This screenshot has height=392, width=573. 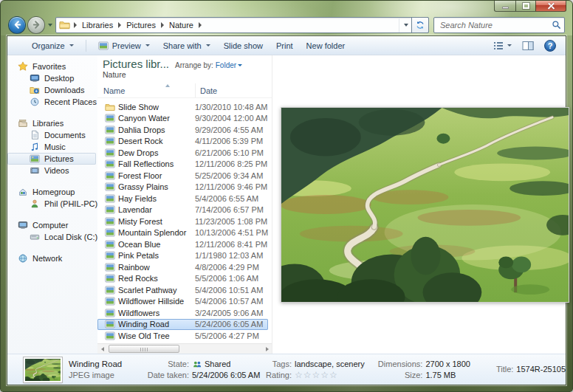 I want to click on maximize-icon, so click(x=526, y=6).